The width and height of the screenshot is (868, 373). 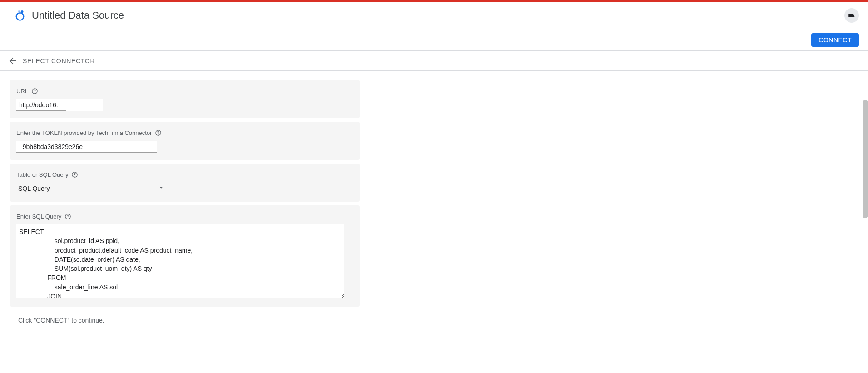 What do you see at coordinates (852, 15) in the screenshot?
I see `avatar` at bounding box center [852, 15].